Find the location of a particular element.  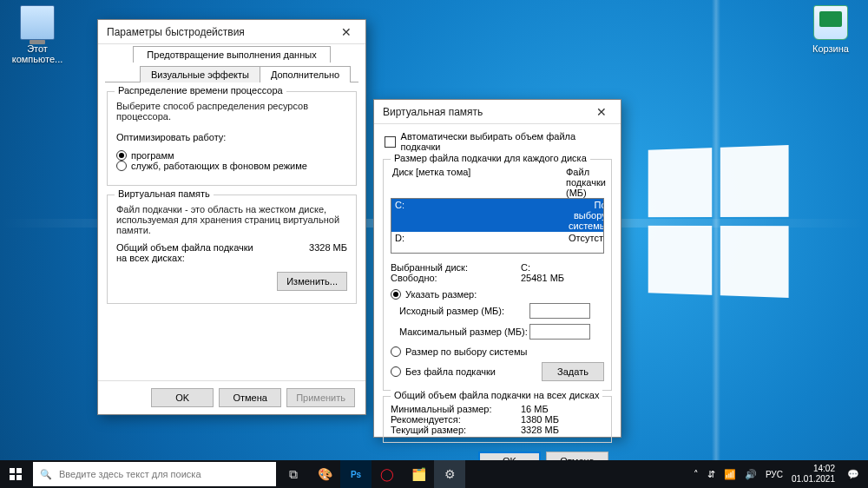

task-view-icon: ⧉ is located at coordinates (293, 474).